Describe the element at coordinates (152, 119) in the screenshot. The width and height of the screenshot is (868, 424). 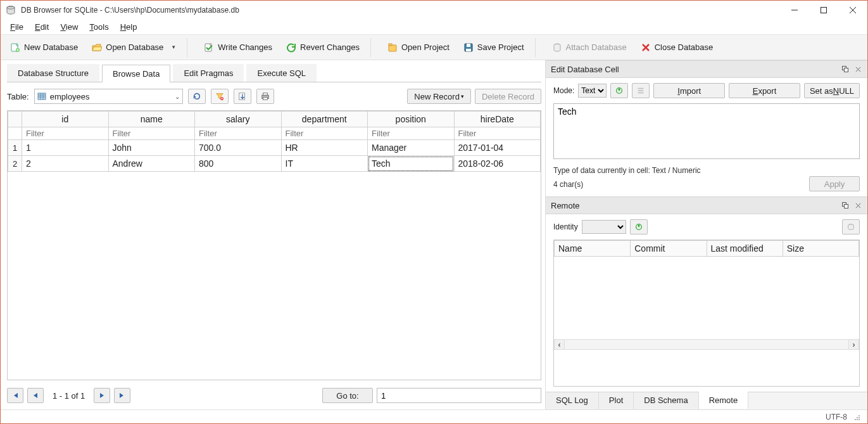
I see `col-name: name` at that location.